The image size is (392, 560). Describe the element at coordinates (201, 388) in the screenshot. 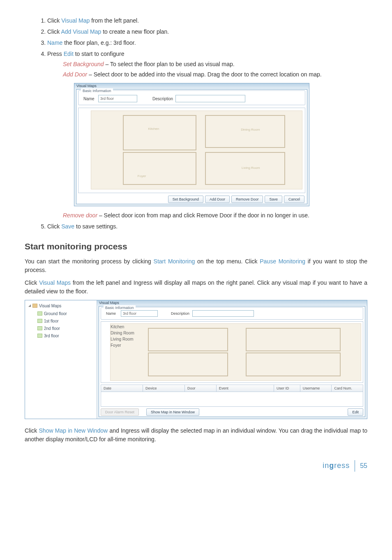

I see `col-door: Door` at that location.